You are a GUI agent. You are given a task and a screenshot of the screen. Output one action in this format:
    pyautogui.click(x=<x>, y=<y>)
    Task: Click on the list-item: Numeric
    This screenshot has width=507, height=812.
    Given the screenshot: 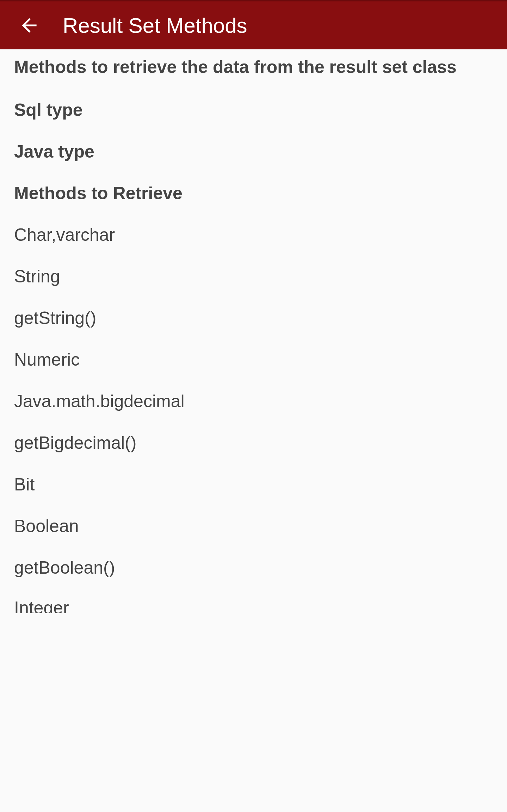 What is the action you would take?
    pyautogui.click(x=254, y=360)
    